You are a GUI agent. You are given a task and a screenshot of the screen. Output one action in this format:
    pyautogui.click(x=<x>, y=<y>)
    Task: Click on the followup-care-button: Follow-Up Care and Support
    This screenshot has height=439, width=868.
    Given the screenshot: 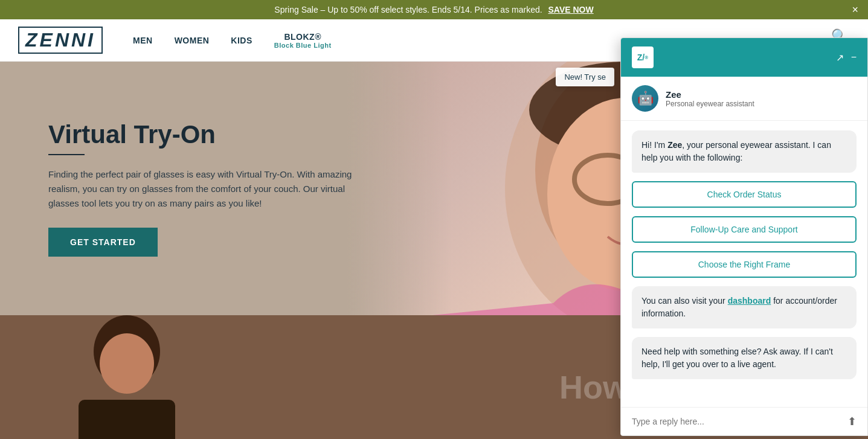 What is the action you would take?
    pyautogui.click(x=744, y=229)
    